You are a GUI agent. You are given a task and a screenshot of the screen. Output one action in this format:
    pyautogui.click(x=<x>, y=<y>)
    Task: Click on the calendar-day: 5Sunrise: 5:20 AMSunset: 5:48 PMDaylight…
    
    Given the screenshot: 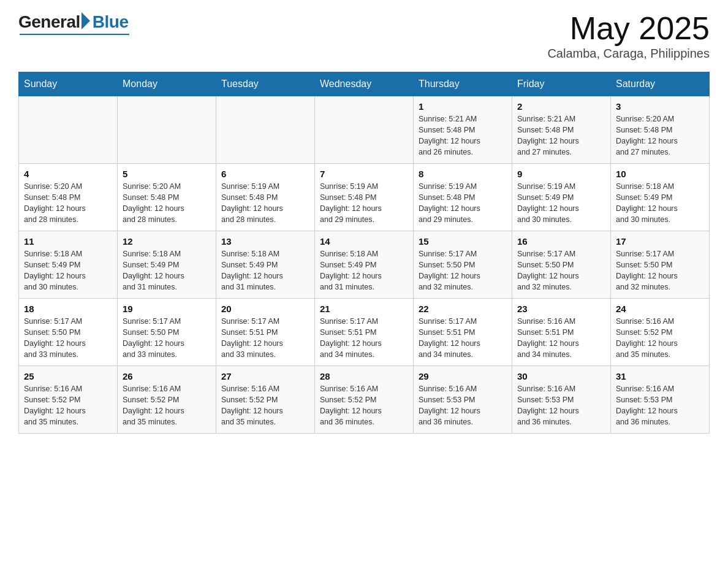 What is the action you would take?
    pyautogui.click(x=167, y=197)
    